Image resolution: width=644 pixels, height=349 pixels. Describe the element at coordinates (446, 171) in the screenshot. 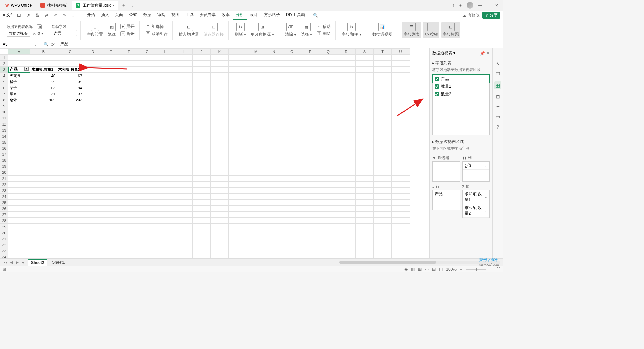

I see `filter-area` at that location.